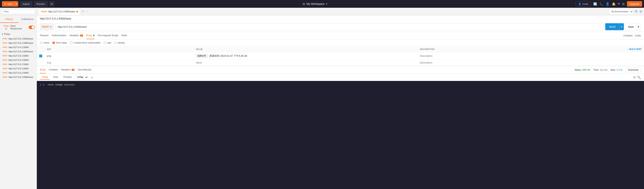 The height and width of the screenshot is (189, 644). Describe the element at coordinates (62, 11) in the screenshot. I see `request-tab-url: http://127.0.0.1:5000/save` at that location.